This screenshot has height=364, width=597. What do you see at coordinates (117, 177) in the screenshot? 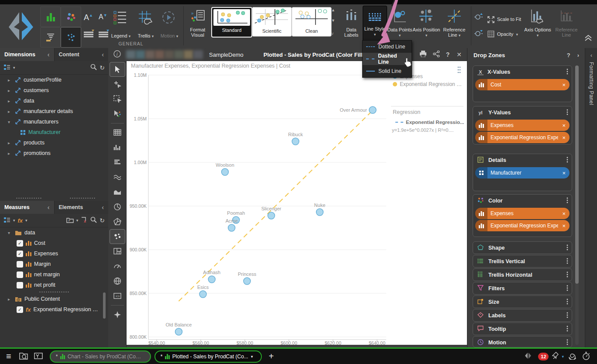
I see `line-chart-tool` at bounding box center [117, 177].